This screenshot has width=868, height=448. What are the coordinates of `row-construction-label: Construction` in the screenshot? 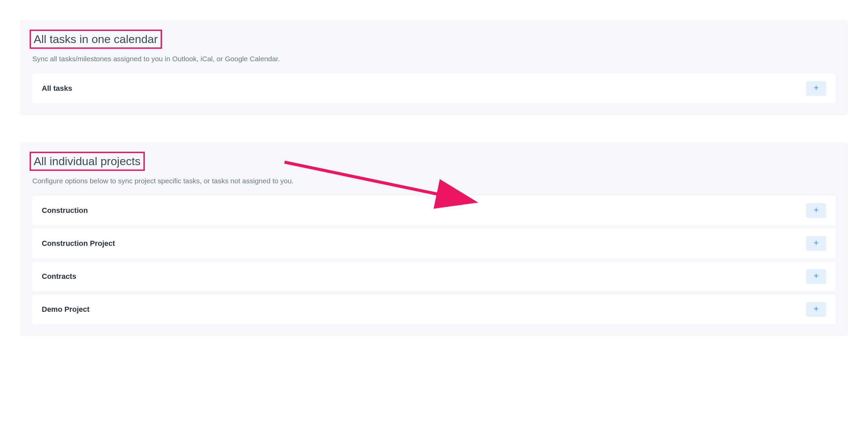 It's located at (65, 211).